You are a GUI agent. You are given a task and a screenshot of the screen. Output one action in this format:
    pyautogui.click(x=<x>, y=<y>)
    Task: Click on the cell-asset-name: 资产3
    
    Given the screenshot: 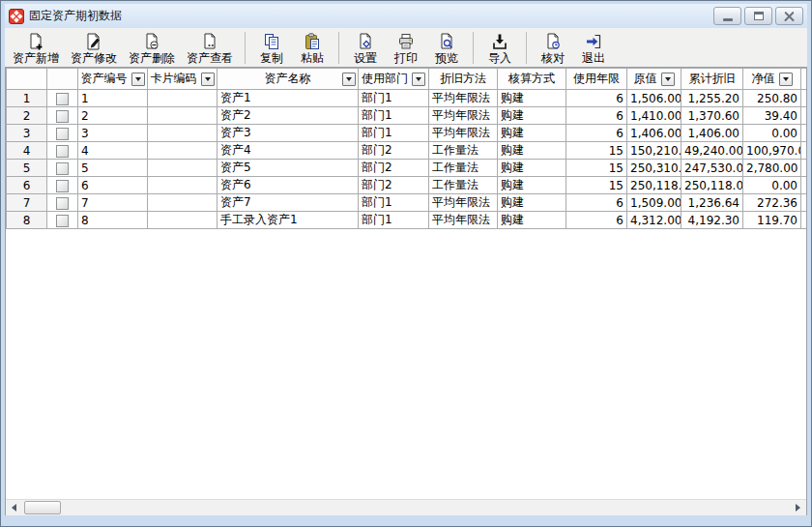 What is the action you would take?
    pyautogui.click(x=288, y=133)
    